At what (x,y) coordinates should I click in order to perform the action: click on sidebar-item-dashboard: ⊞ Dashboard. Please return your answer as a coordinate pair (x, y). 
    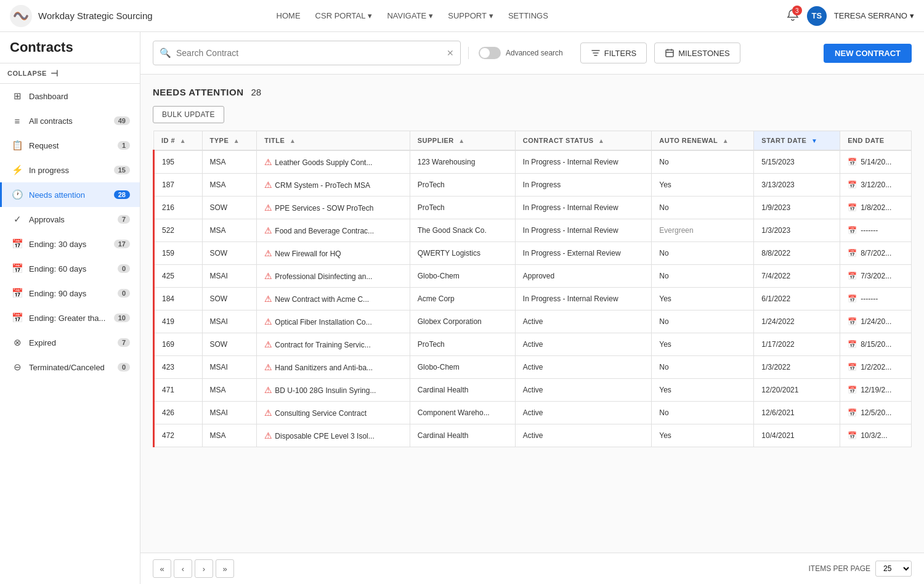
    Looking at the image, I should click on (70, 96).